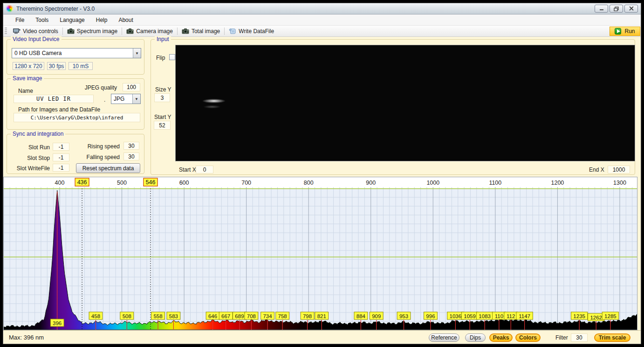  Describe the element at coordinates (172, 57) in the screenshot. I see `flip-checkbox` at that location.